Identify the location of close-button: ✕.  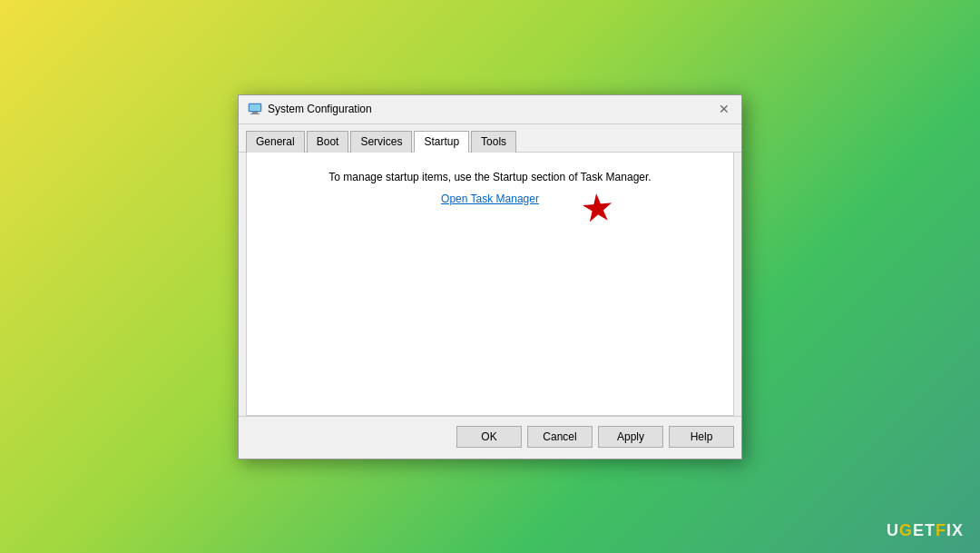
(724, 109).